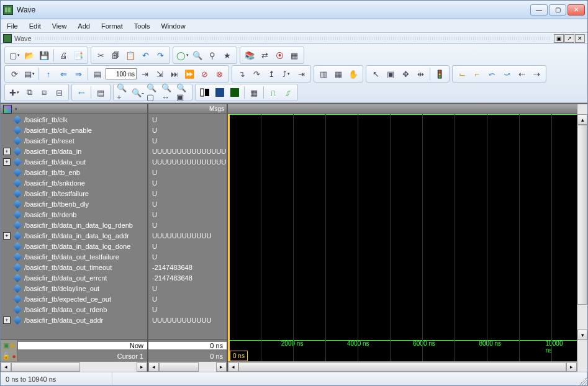 Image resolution: width=588 pixels, height=386 pixels. What do you see at coordinates (74, 140) in the screenshot?
I see `signal-row: /basicfir_tb/reset` at bounding box center [74, 140].